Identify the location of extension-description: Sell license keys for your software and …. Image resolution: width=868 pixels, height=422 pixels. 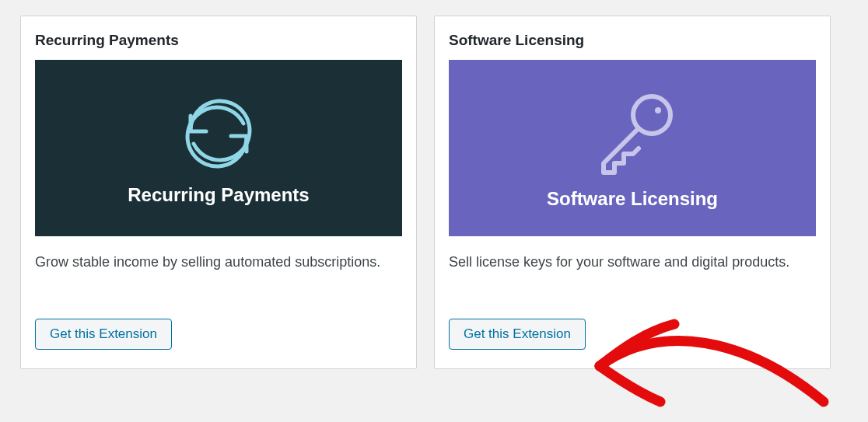
(632, 263).